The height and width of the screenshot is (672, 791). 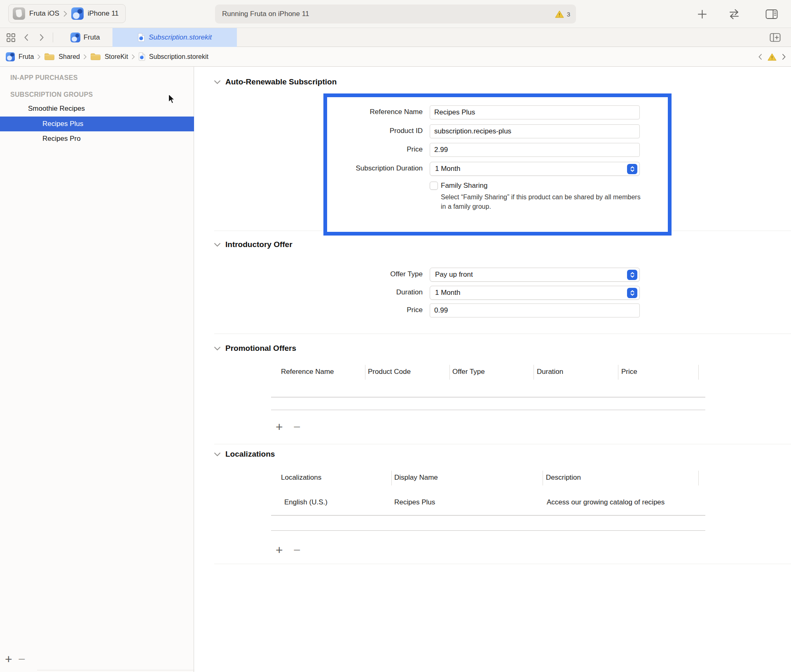 I want to click on scheme-selector: Fruta iOS iPhone 11, so click(x=67, y=14).